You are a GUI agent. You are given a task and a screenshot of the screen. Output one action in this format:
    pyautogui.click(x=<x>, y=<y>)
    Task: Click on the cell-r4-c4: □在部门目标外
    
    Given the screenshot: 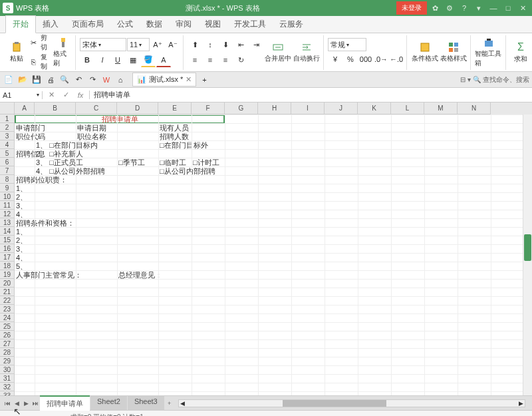 What is the action you would take?
    pyautogui.click(x=184, y=145)
    